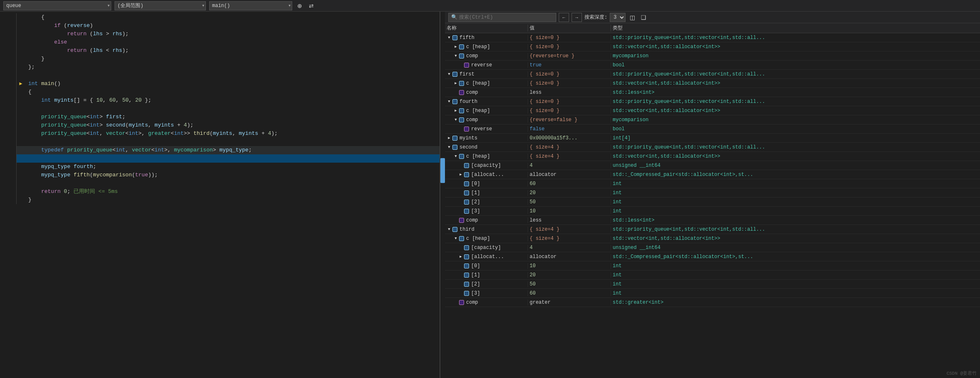 This screenshot has height=378, width=980. I want to click on watch-row: [0]10int, so click(712, 266).